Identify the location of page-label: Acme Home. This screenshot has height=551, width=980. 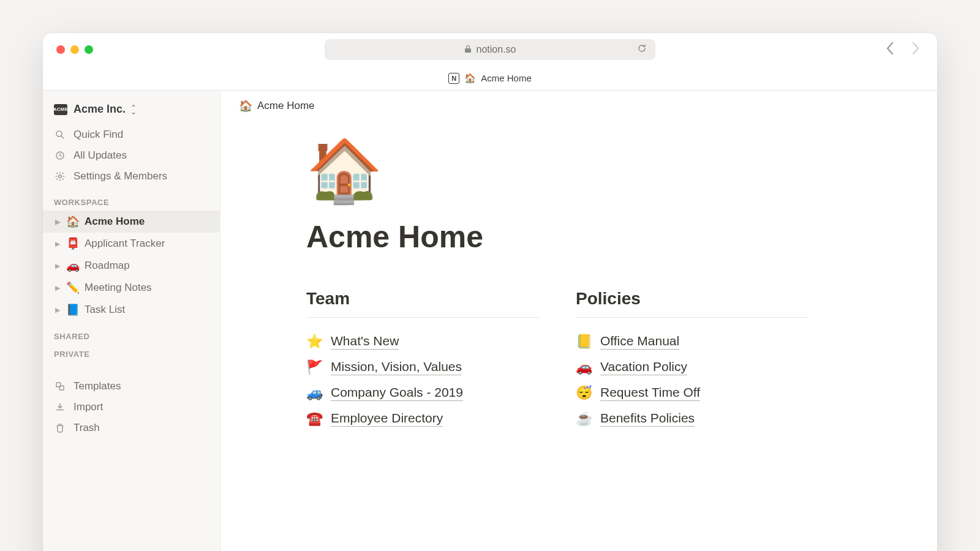
(115, 222).